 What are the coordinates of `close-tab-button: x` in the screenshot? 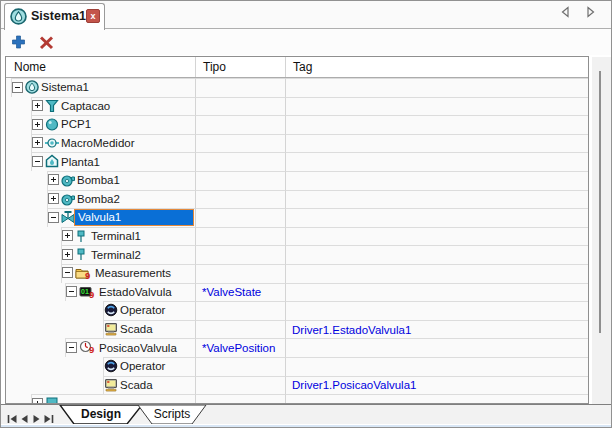 It's located at (93, 16).